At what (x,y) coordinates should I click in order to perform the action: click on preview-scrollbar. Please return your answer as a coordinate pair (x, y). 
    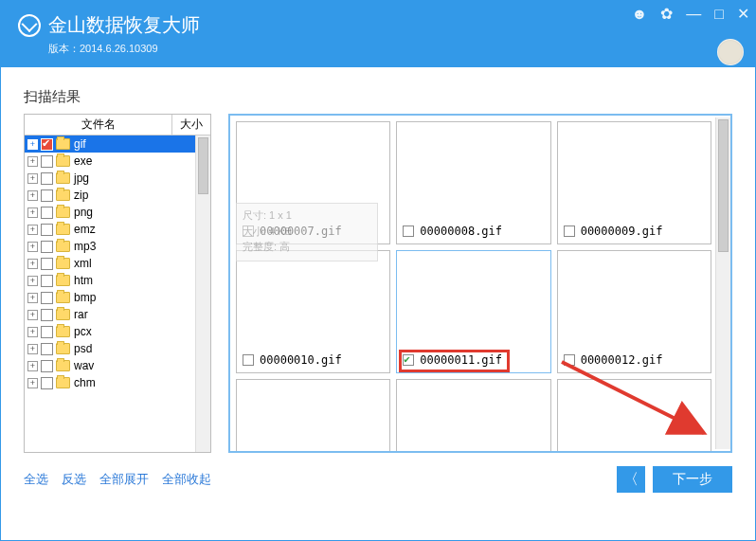
    Looking at the image, I should click on (723, 283).